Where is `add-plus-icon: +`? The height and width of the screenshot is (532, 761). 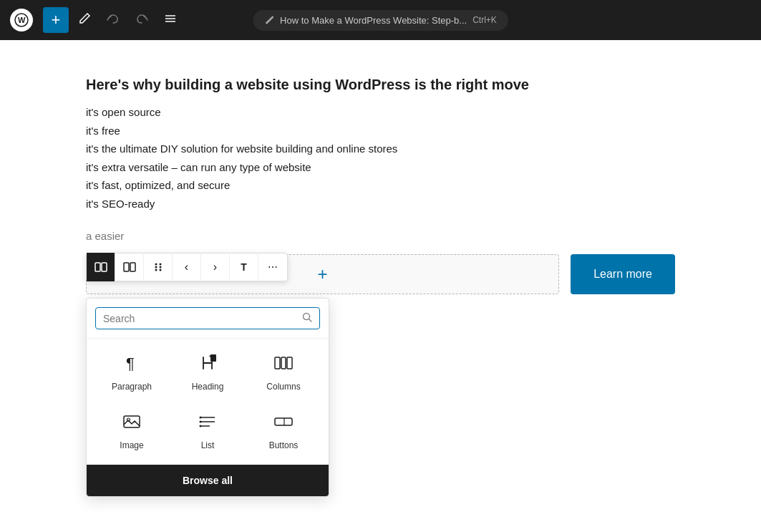 add-plus-icon: + is located at coordinates (323, 274).